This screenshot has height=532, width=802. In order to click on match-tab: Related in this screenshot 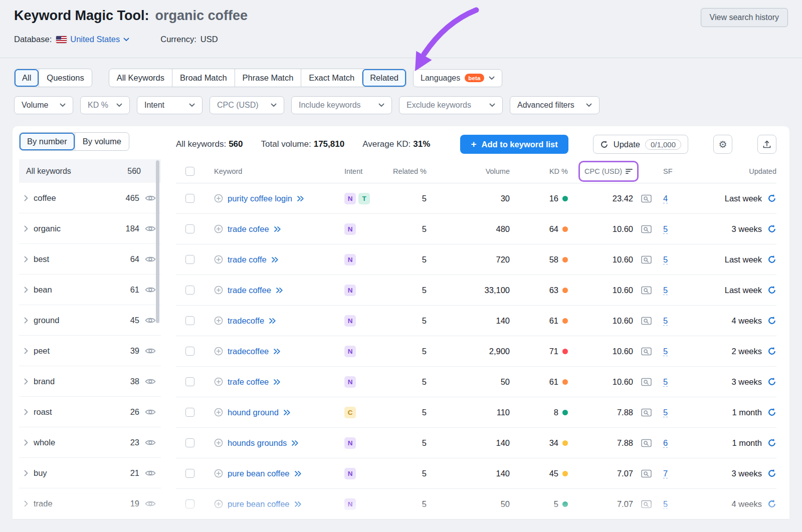, I will do `click(384, 78)`.